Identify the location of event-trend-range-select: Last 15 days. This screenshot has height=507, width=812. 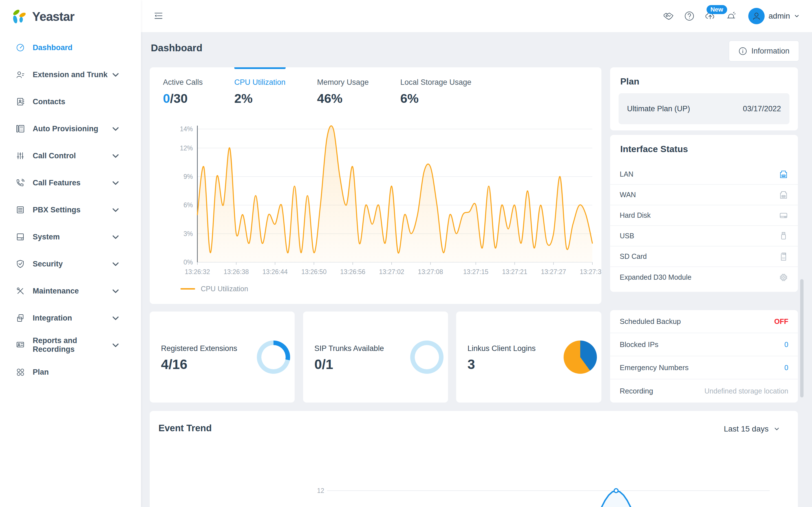
(752, 429).